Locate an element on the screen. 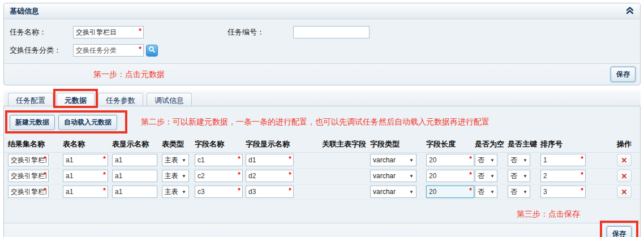 The width and height of the screenshot is (644, 237). new-metadata-button: 新建元数据 is located at coordinates (32, 122).